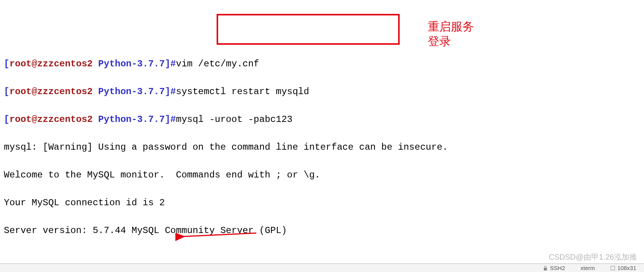 Image resolution: width=644 pixels, height=272 pixels. I want to click on status-term: xterm, so click(588, 268).